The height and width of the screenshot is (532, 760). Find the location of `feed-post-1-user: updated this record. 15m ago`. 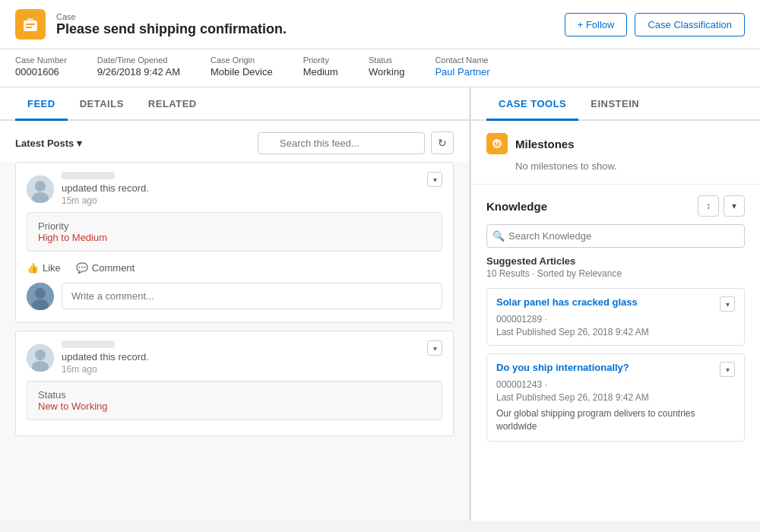

feed-post-1-user: updated this record. 15m ago is located at coordinates (88, 188).